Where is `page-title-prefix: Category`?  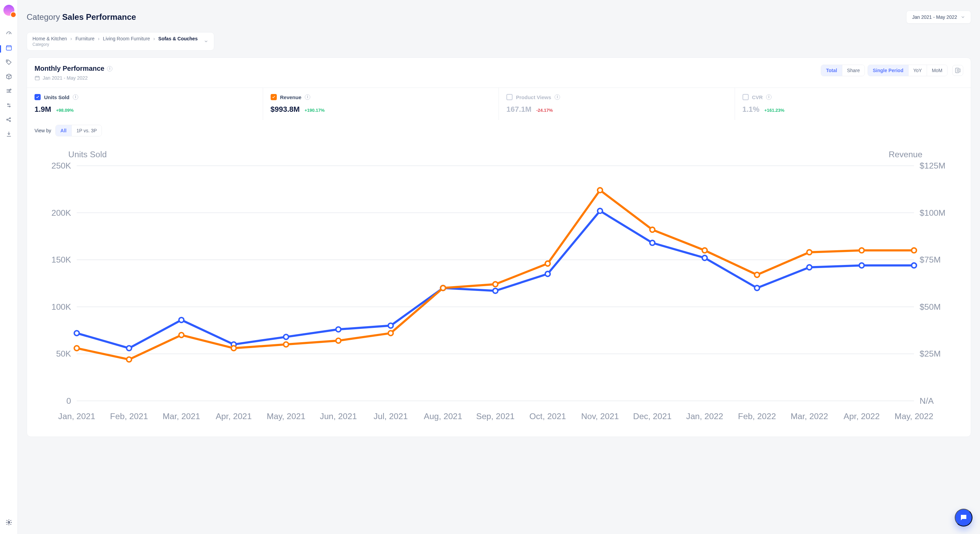
page-title-prefix: Category is located at coordinates (44, 17).